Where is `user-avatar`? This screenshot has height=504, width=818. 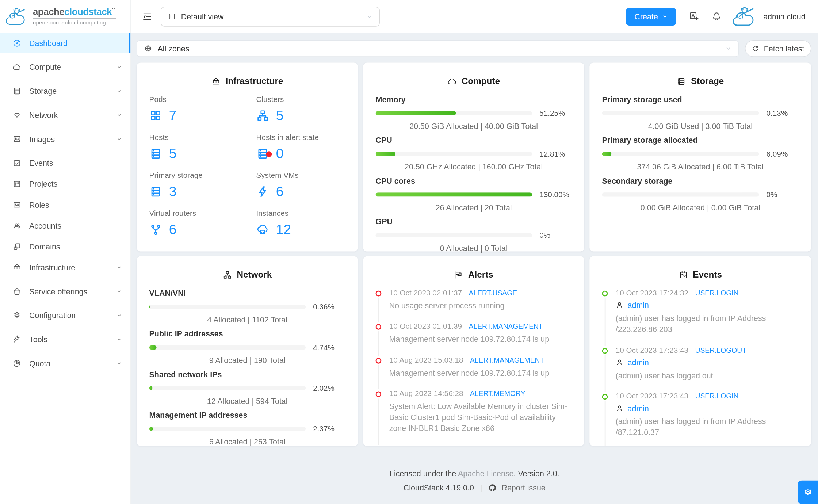 user-avatar is located at coordinates (745, 17).